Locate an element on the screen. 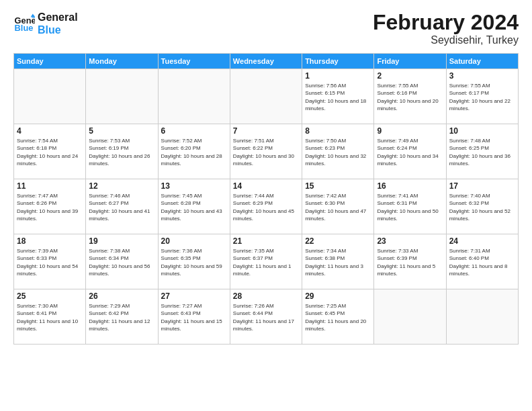  day-cell: 22Sunrise: 7:34 AMSunset: 6:38 PMDayligh… is located at coordinates (339, 262).